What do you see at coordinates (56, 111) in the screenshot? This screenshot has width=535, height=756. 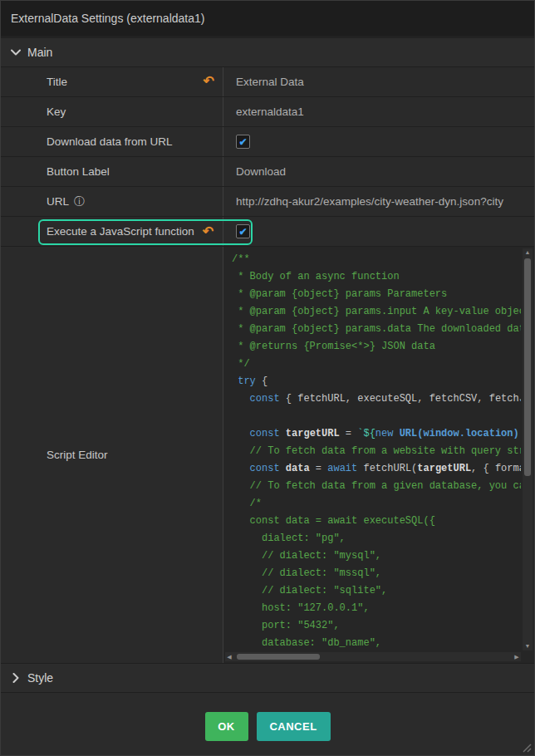 I see `key-label: Key` at bounding box center [56, 111].